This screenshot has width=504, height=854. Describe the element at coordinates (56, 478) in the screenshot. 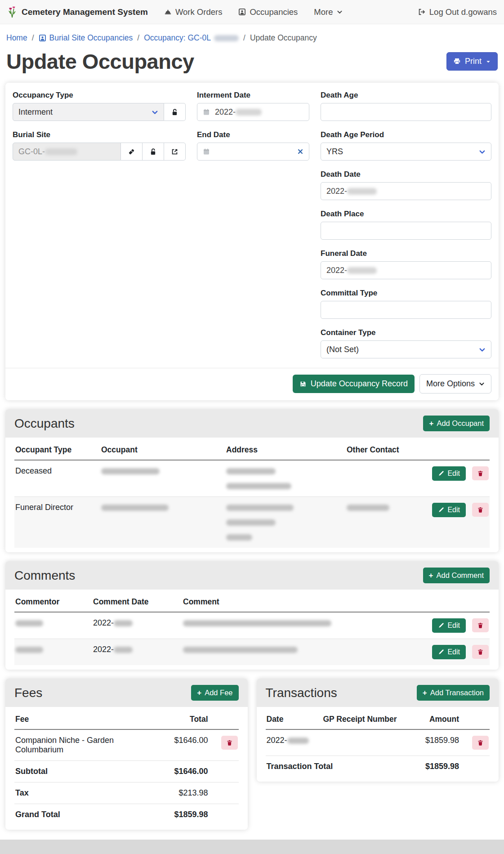

I see `occupant-type-cell: Deceased` at that location.